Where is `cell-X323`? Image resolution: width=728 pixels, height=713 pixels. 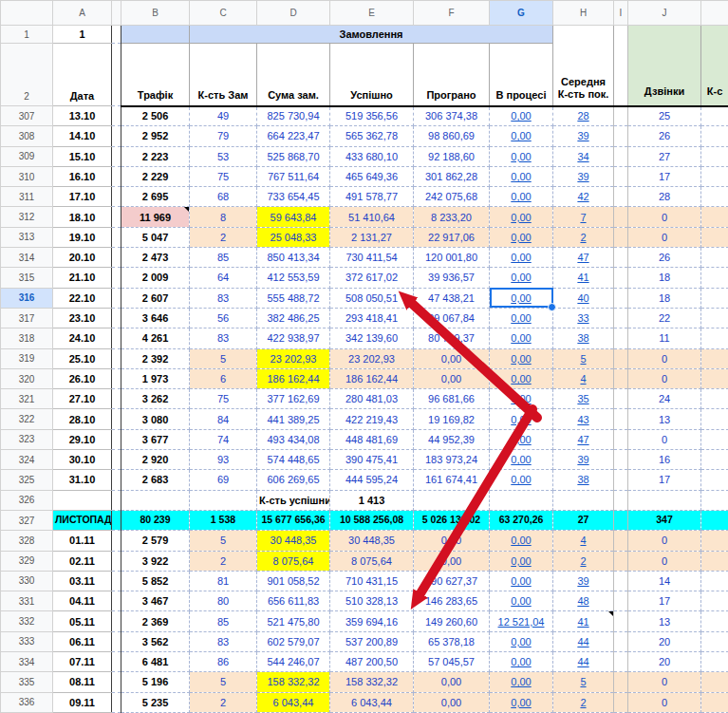
cell-X323 is located at coordinates (117, 439).